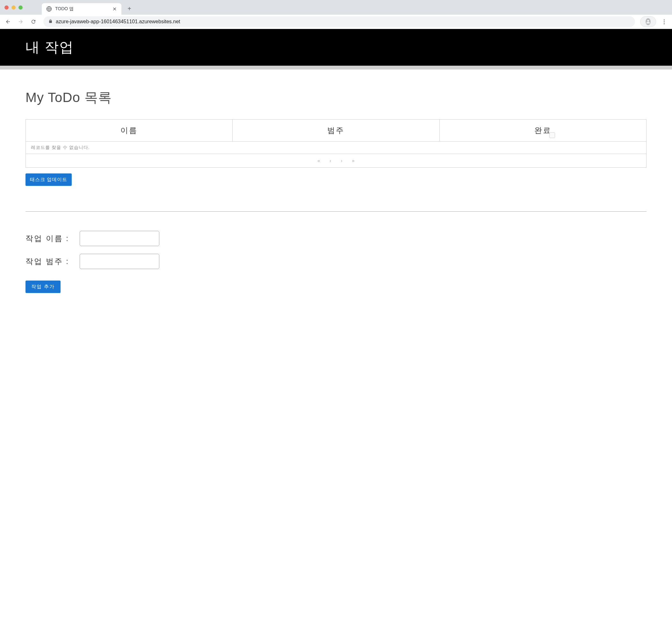  I want to click on person-icon, so click(648, 22).